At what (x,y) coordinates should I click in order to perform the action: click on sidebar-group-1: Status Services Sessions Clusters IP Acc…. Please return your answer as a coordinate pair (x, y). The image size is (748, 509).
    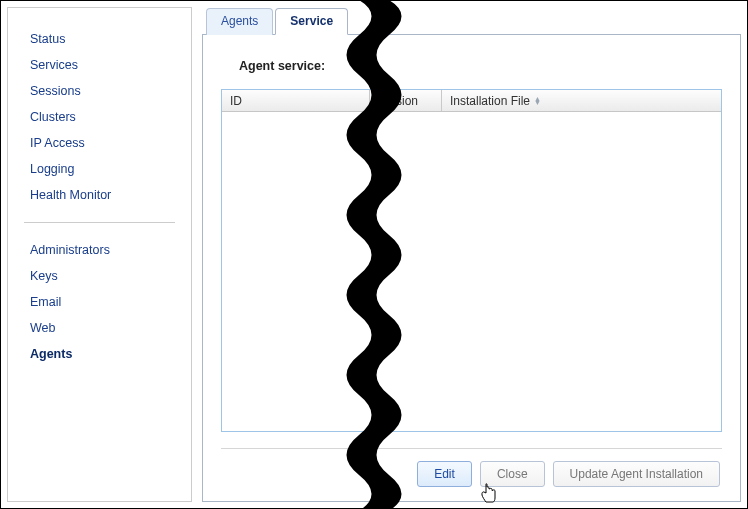
    Looking at the image, I should click on (100, 117).